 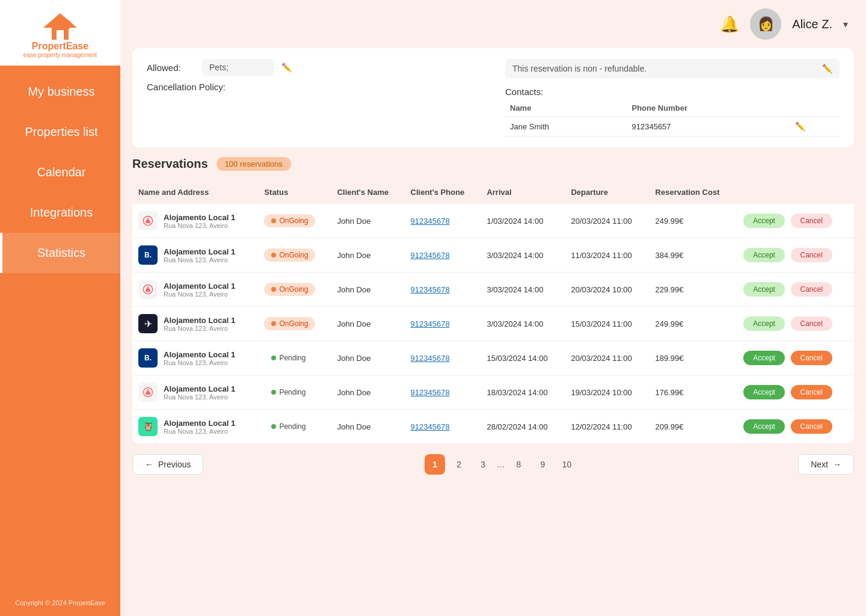 I want to click on phone-link-0: 912345678, so click(x=431, y=221).